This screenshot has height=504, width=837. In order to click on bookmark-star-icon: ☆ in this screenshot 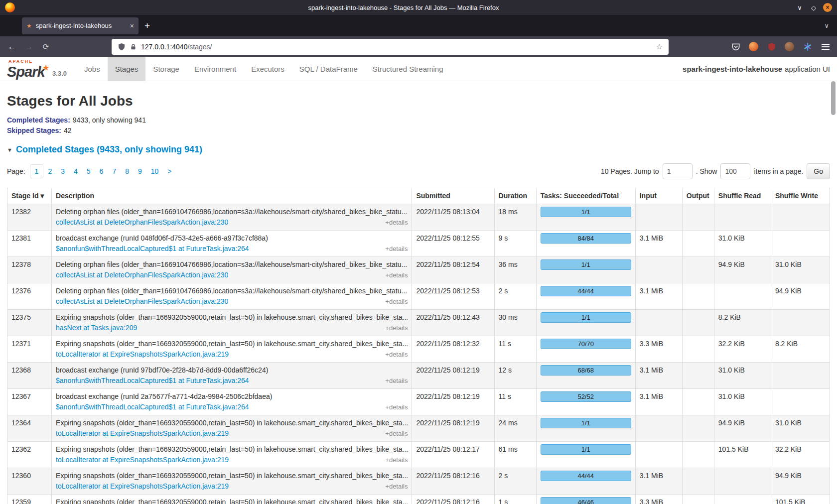, I will do `click(660, 47)`.